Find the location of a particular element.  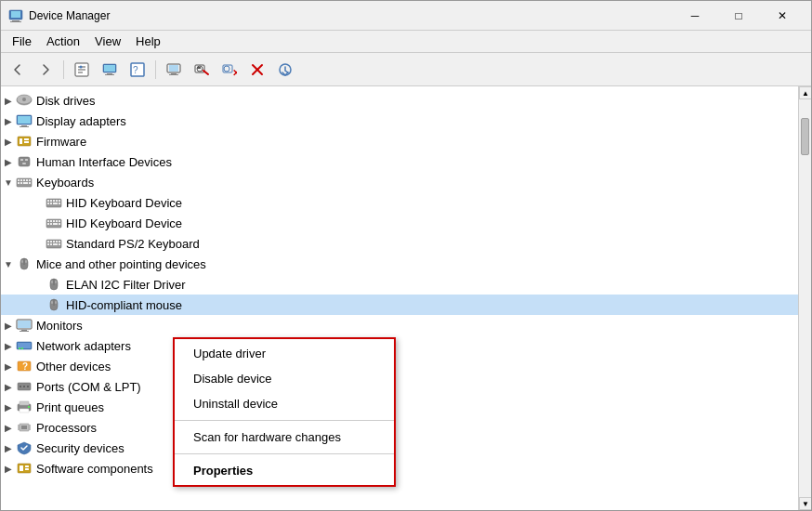

expander-print: ▶ is located at coordinates (8, 407).